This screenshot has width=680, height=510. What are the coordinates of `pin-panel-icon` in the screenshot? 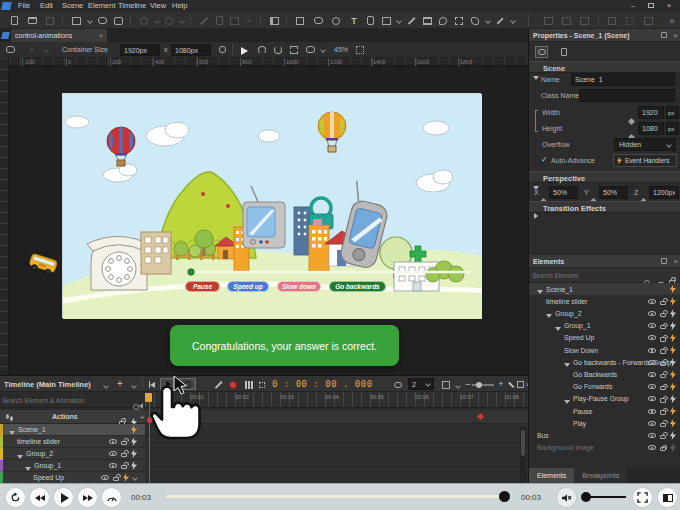 It's located at (664, 35).